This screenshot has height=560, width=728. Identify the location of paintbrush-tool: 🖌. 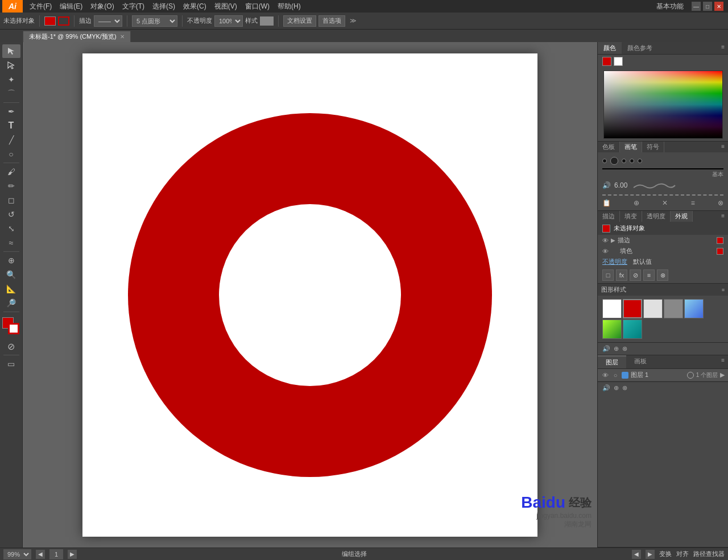
(11, 172).